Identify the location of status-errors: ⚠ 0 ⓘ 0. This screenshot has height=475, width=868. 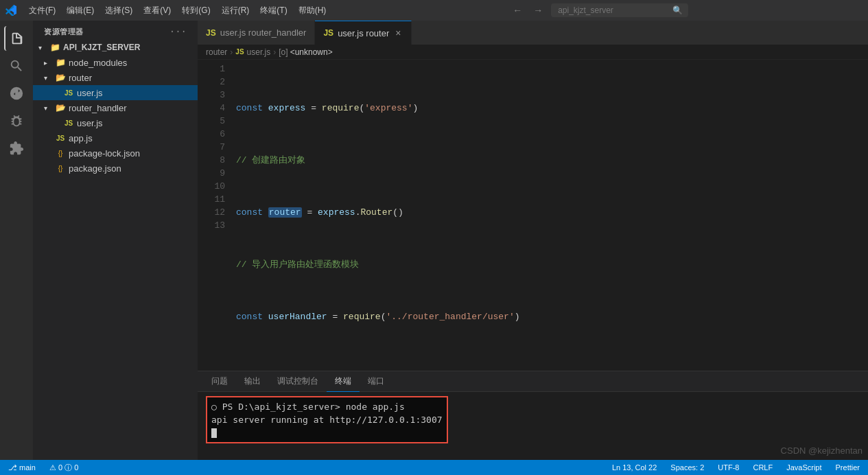
(64, 468).